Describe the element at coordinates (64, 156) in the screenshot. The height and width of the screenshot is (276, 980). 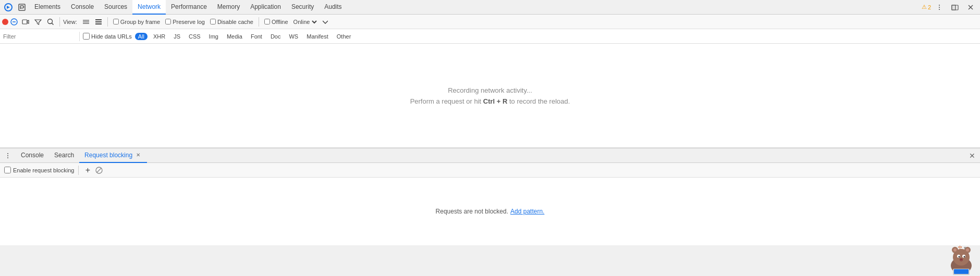
I see `drawer-tab-search: Search` at that location.